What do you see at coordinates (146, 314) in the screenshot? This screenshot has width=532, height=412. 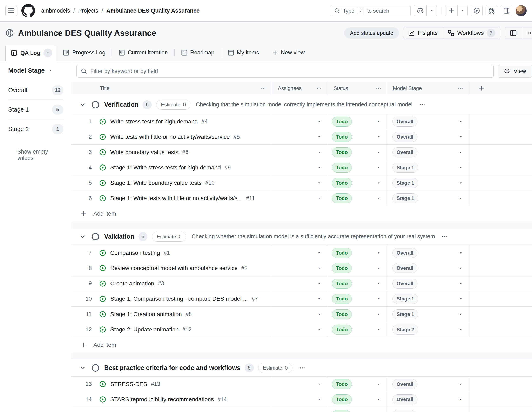 I see `item-title: Stage 1: Creation animation` at bounding box center [146, 314].